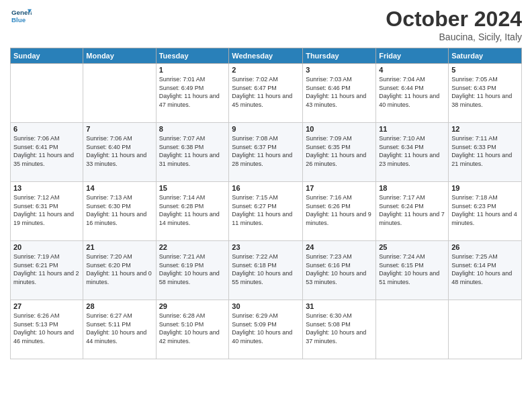 Image resolution: width=532 pixels, height=411 pixels. I want to click on col-sunday: Sunday, so click(47, 56).